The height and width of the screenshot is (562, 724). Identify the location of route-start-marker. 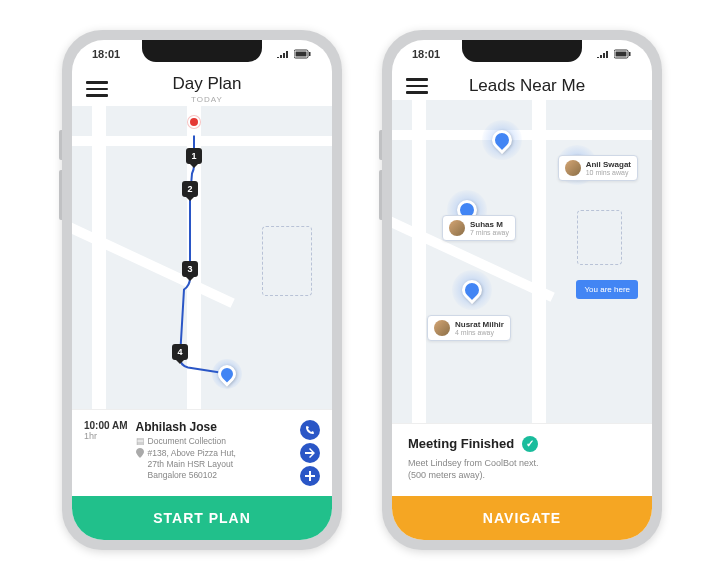
(194, 122).